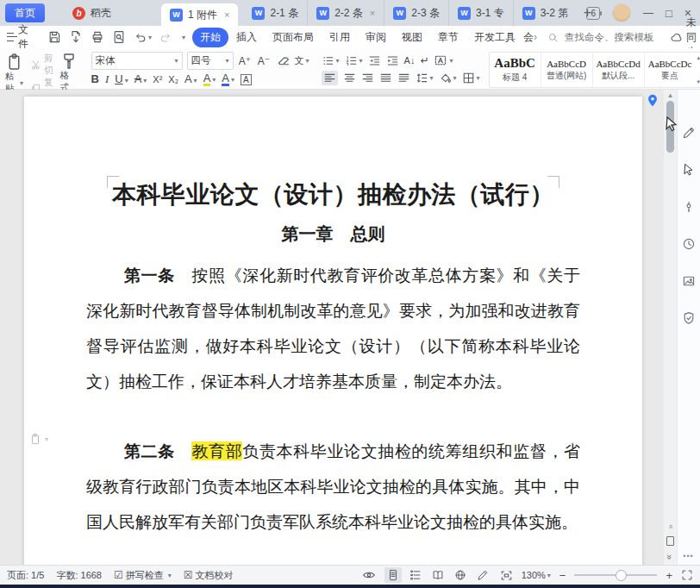 The height and width of the screenshot is (588, 700). What do you see at coordinates (184, 38) in the screenshot?
I see `customize-toolbar-icon: ▾` at bounding box center [184, 38].